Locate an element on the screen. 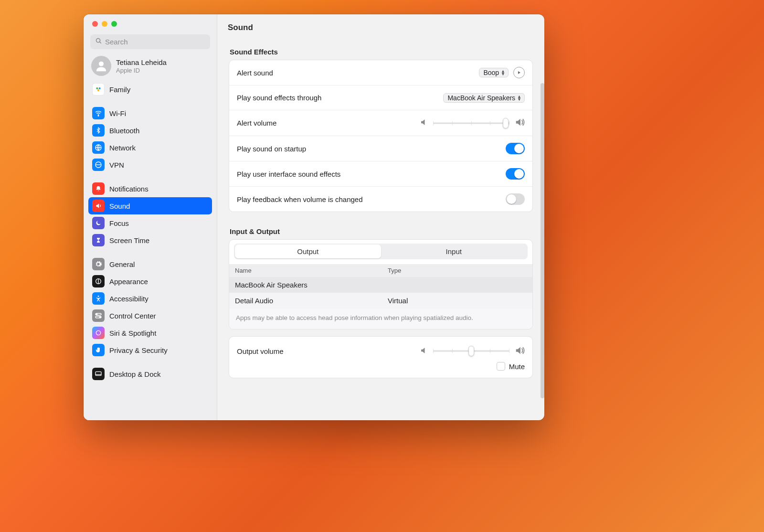 The image size is (764, 532). output-volume-slider is located at coordinates (471, 351).